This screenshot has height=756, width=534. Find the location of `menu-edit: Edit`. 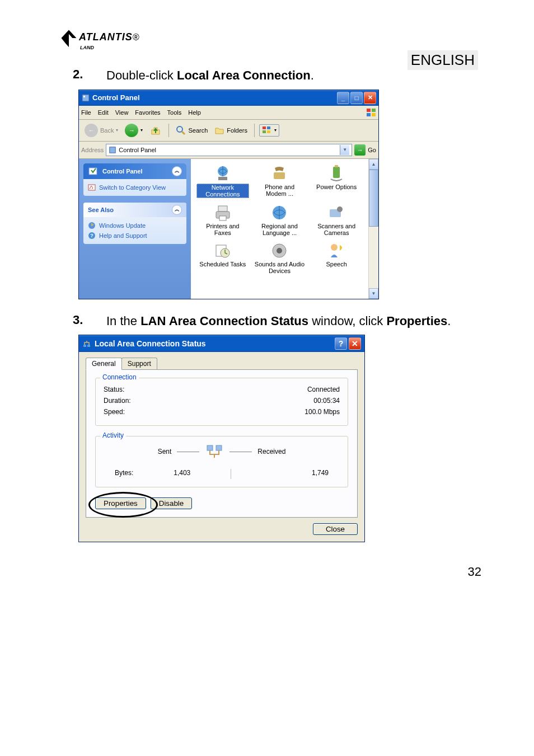

menu-edit: Edit is located at coordinates (103, 112).